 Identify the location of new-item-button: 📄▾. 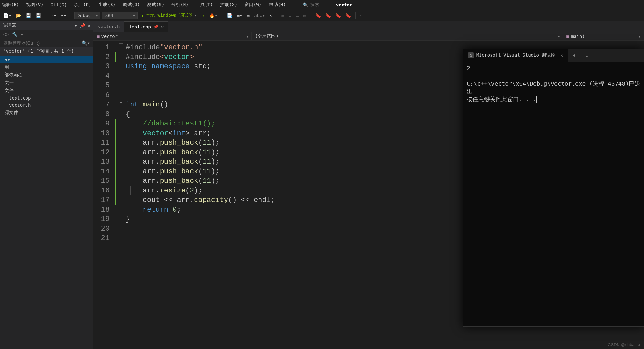
(7, 16).